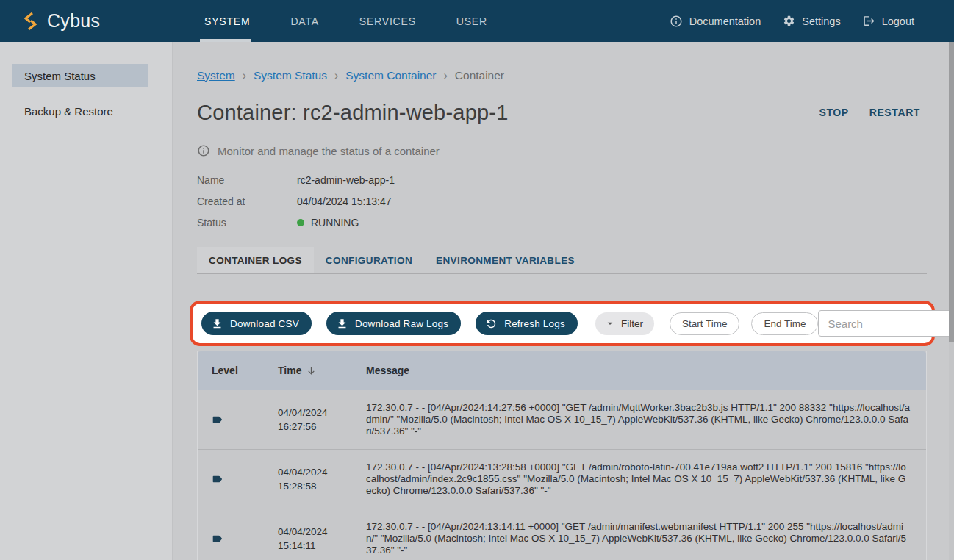 The width and height of the screenshot is (954, 560). Describe the element at coordinates (394, 323) in the screenshot. I see `download-raw-logs-button: Download Raw Logs` at that location.